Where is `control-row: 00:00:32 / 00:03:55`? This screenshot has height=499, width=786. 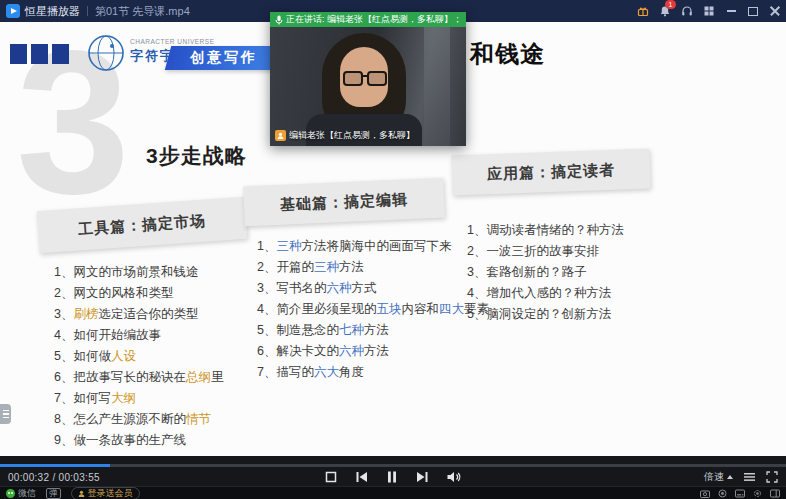
control-row: 00:00:32 / 00:03:55 is located at coordinates (393, 477).